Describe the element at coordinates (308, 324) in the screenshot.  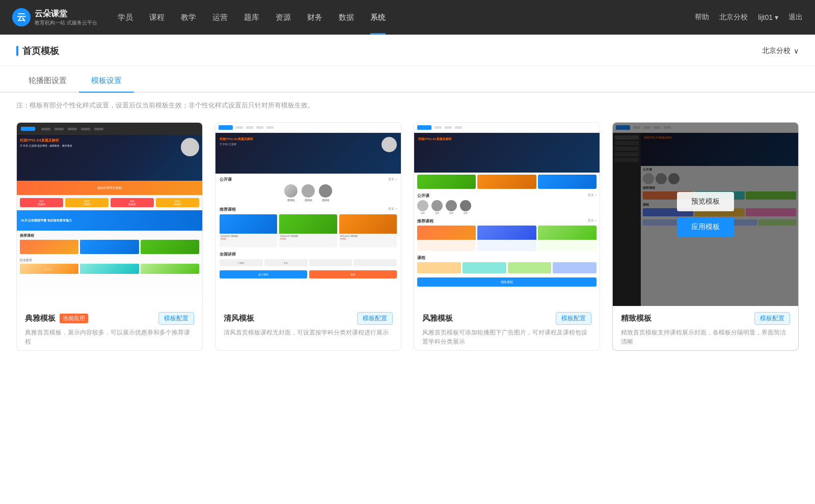
I see `template-footer-t2: 清风模板 模板配置 清风首页模板课程无封面，可设置按学科分类对课程进行展示` at that location.